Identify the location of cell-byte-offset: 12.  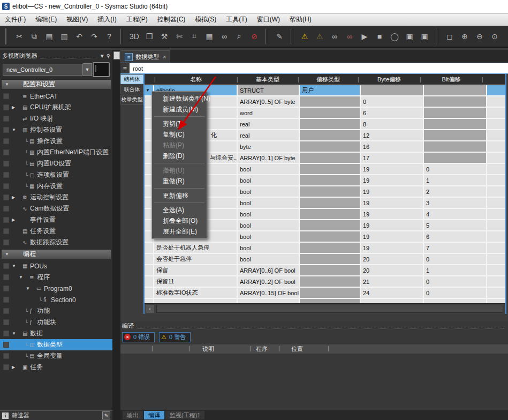
(392, 135).